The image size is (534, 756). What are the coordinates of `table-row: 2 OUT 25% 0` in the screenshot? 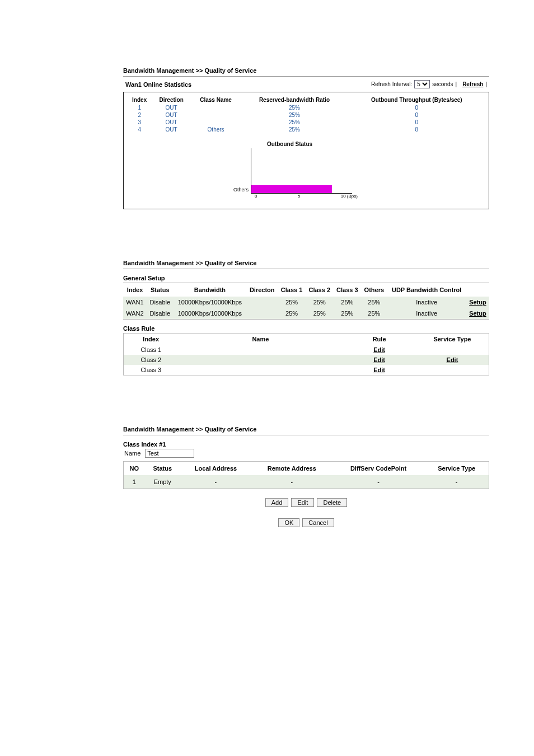 It's located at (306, 115).